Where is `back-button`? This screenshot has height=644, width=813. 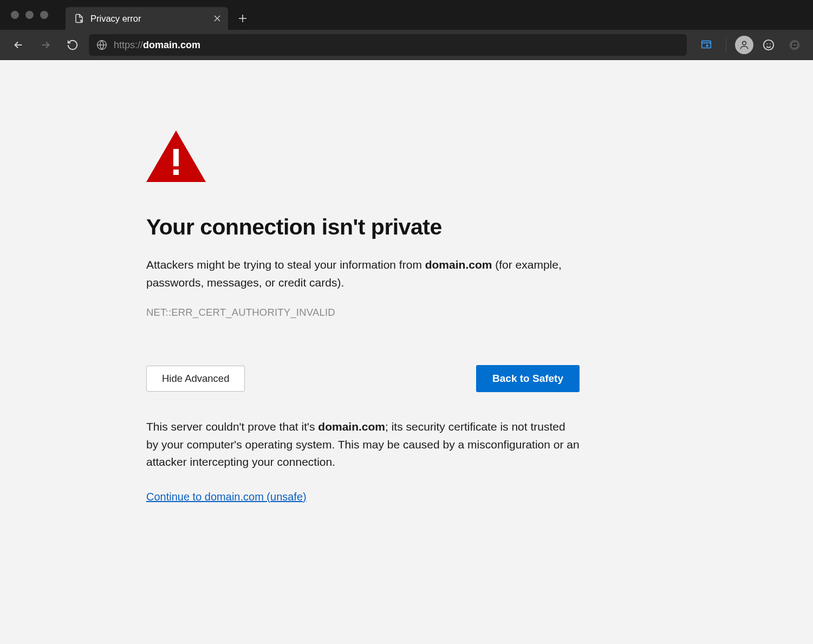
back-button is located at coordinates (18, 45).